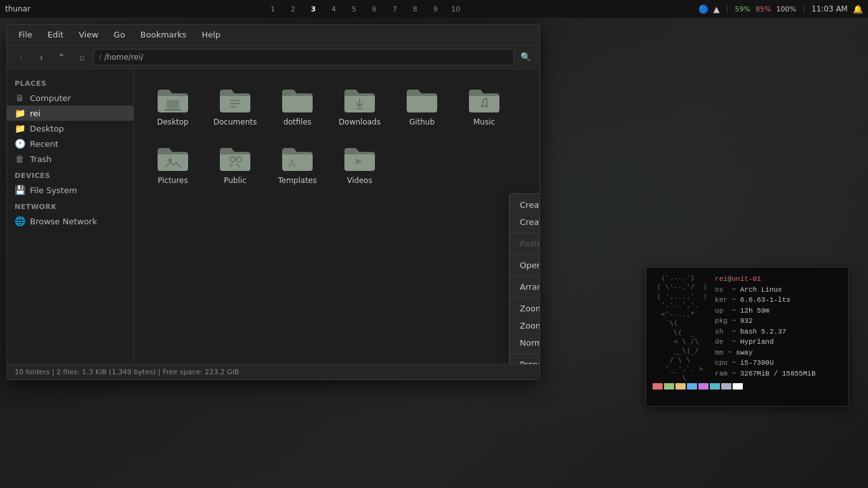 Image resolution: width=868 pixels, height=488 pixels. I want to click on file-item-dotfiles: dotfiles, so click(297, 106).